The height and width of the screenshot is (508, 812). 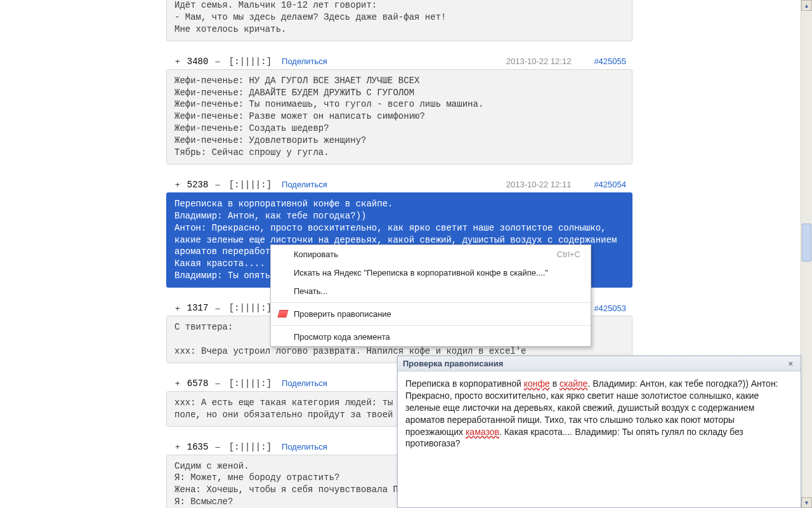 I want to click on ctx-copy: Копировать Ctrl+C, so click(x=431, y=254).